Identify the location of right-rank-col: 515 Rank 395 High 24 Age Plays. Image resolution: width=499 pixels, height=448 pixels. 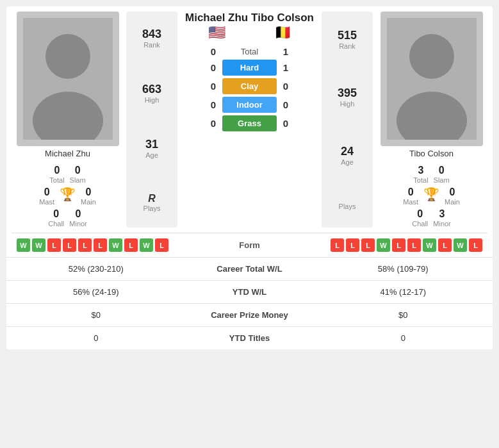
(347, 119).